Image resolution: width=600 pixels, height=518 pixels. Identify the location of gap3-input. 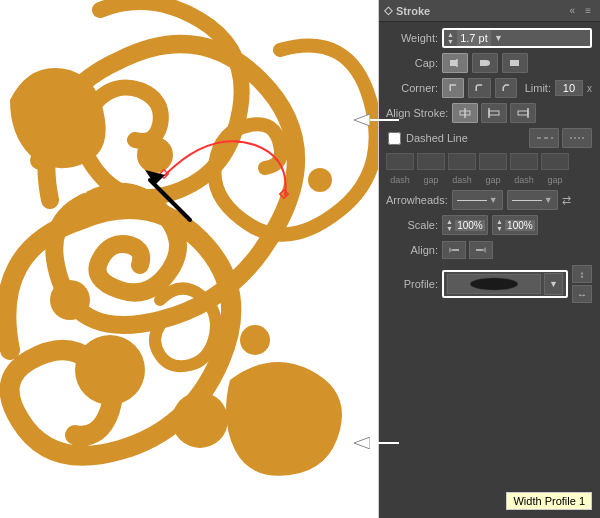
(555, 162).